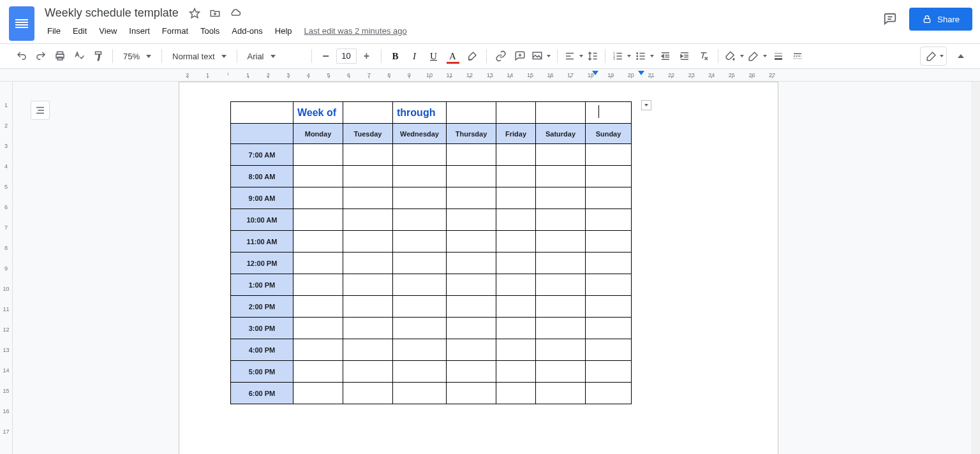 This screenshot has width=980, height=454. What do you see at coordinates (685, 56) in the screenshot?
I see `increase-indent-button` at bounding box center [685, 56].